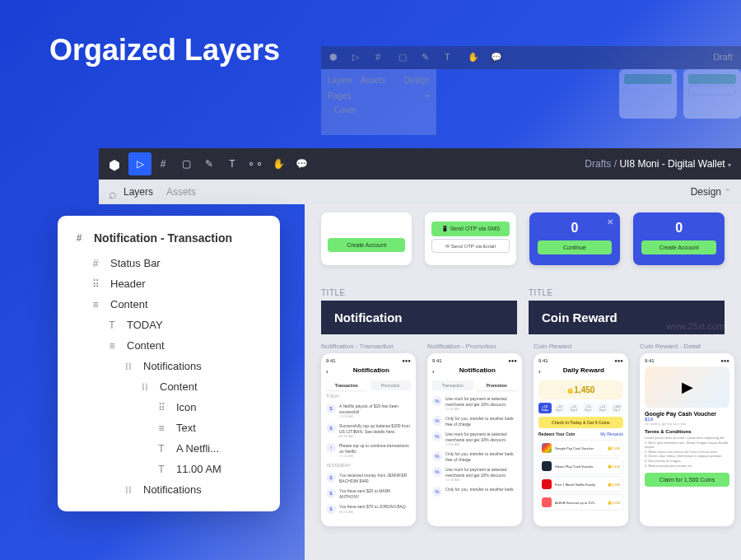 The image size is (741, 560). What do you see at coordinates (658, 164) in the screenshot?
I see `breadcrumb: Drafts / UI8 Moni - Digital Wallet ▾` at bounding box center [658, 164].